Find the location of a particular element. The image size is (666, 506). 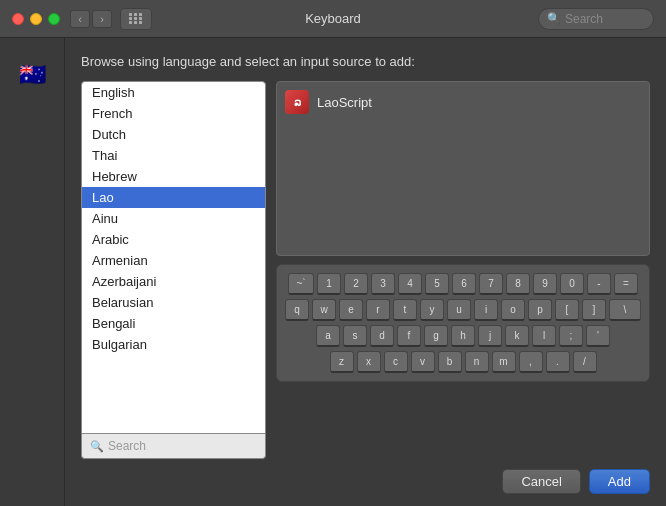

keyboard-key: m is located at coordinates (504, 362).